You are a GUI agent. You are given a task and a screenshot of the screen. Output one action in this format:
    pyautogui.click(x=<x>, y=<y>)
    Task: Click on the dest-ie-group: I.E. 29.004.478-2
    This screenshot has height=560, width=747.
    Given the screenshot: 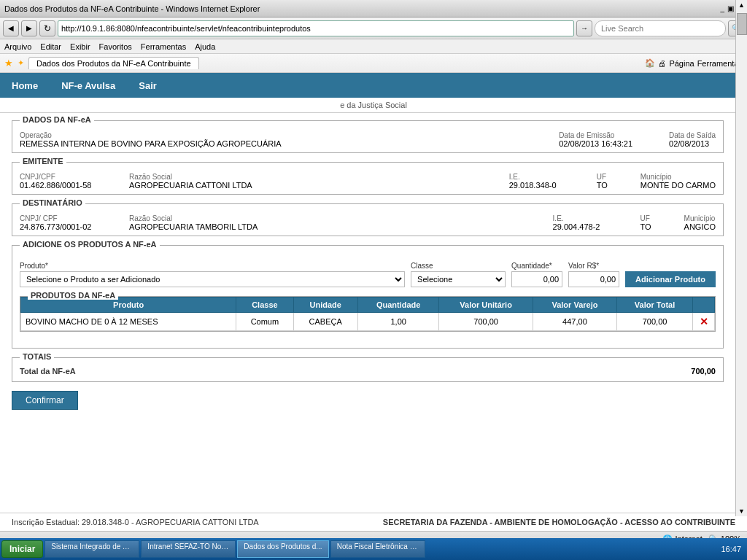 What is the action you would take?
    pyautogui.click(x=589, y=223)
    